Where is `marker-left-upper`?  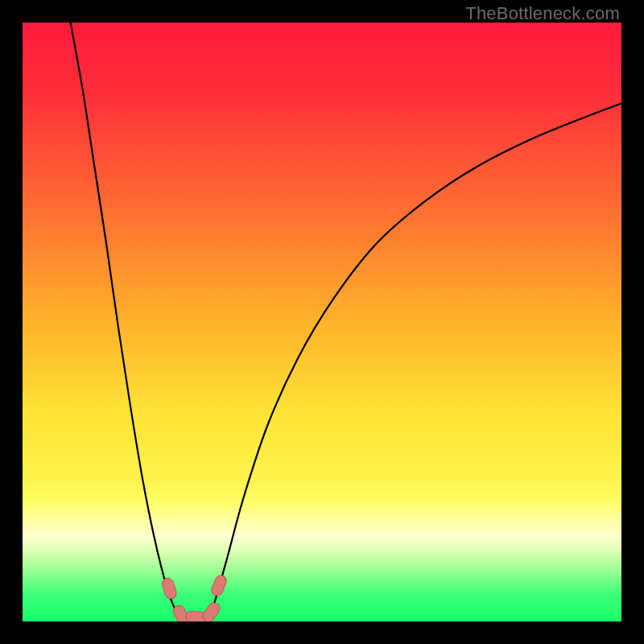 marker-left-upper is located at coordinates (169, 589).